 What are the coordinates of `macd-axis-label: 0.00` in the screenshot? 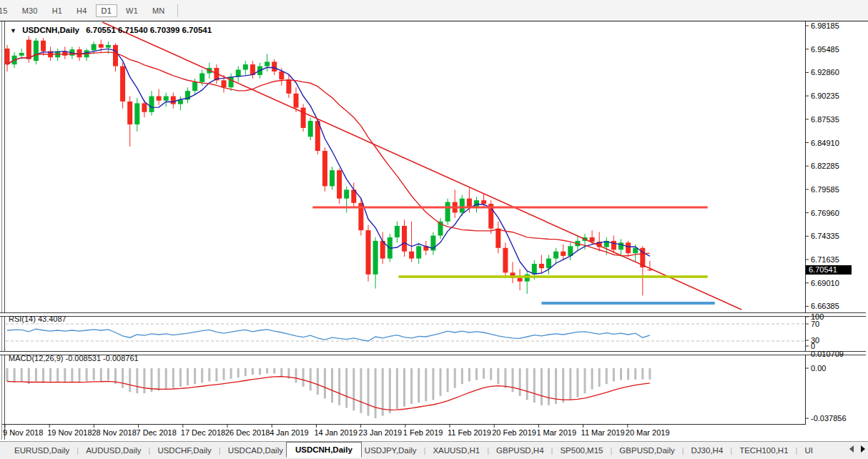 It's located at (818, 368).